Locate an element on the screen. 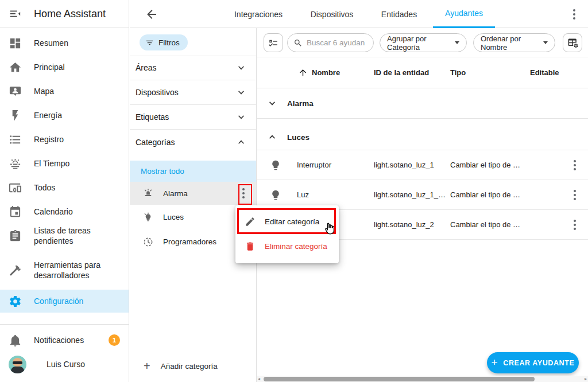 The image size is (588, 382). calendar-icon is located at coordinates (15, 212).